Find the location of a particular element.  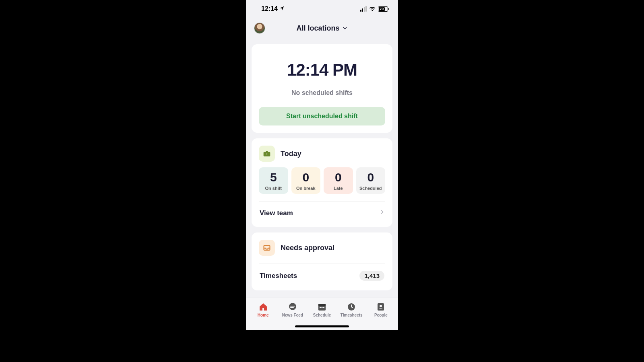

approval-count-badge: 1,413 is located at coordinates (372, 276).